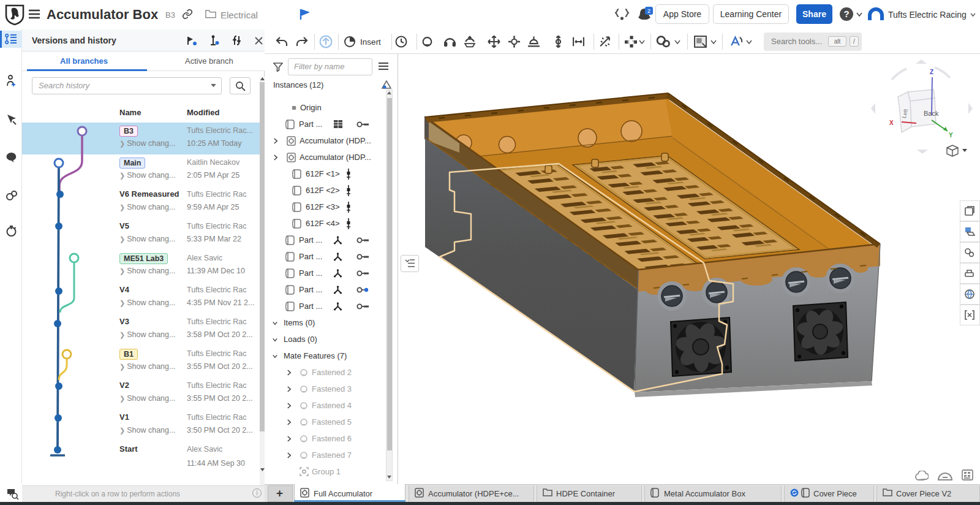 Image resolution: width=980 pixels, height=505 pixels. What do you see at coordinates (649, 11) in the screenshot?
I see `svg-text: 2` at bounding box center [649, 11].